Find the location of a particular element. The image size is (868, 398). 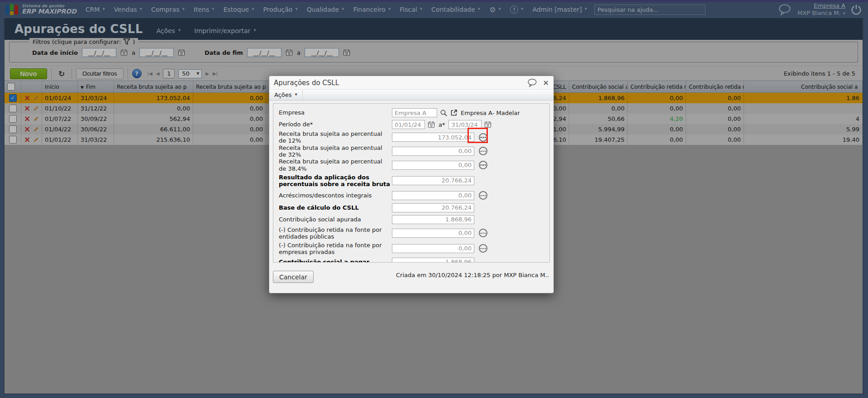

dialog-menubar: Ações is located at coordinates (411, 95).